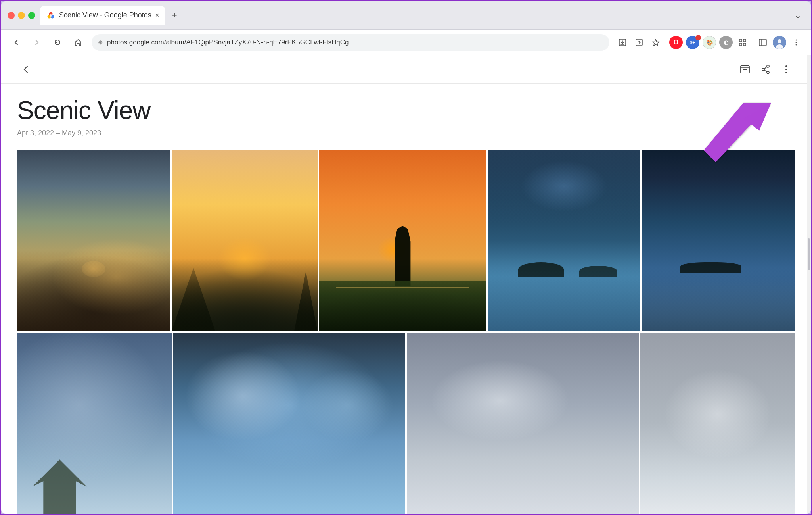 This screenshot has height=515, width=812. What do you see at coordinates (157, 15) in the screenshot?
I see `tab-close-button: ×` at bounding box center [157, 15].